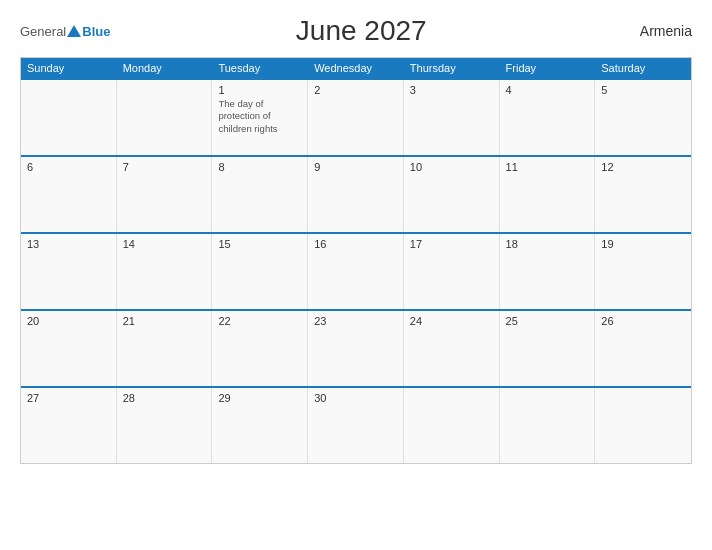 This screenshot has width=712, height=550. What do you see at coordinates (164, 398) in the screenshot?
I see `cell-date-number: 28` at bounding box center [164, 398].